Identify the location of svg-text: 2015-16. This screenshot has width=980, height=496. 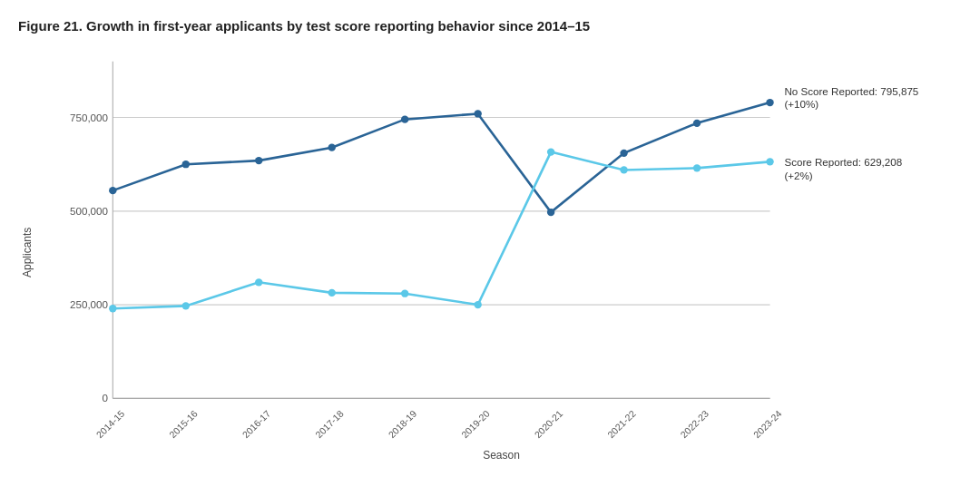
(183, 424).